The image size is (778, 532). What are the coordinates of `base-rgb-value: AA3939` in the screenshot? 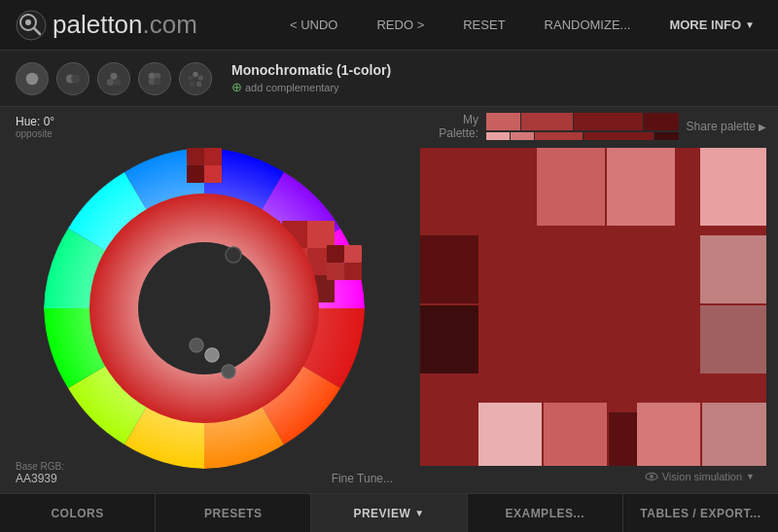 It's located at (40, 479).